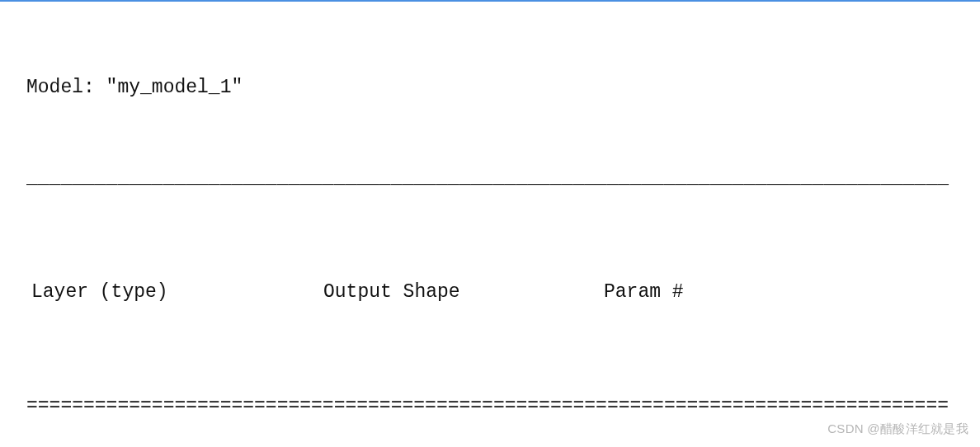  What do you see at coordinates (898, 429) in the screenshot?
I see `watermark-text: CSDN @醋酸洋红就是我` at bounding box center [898, 429].